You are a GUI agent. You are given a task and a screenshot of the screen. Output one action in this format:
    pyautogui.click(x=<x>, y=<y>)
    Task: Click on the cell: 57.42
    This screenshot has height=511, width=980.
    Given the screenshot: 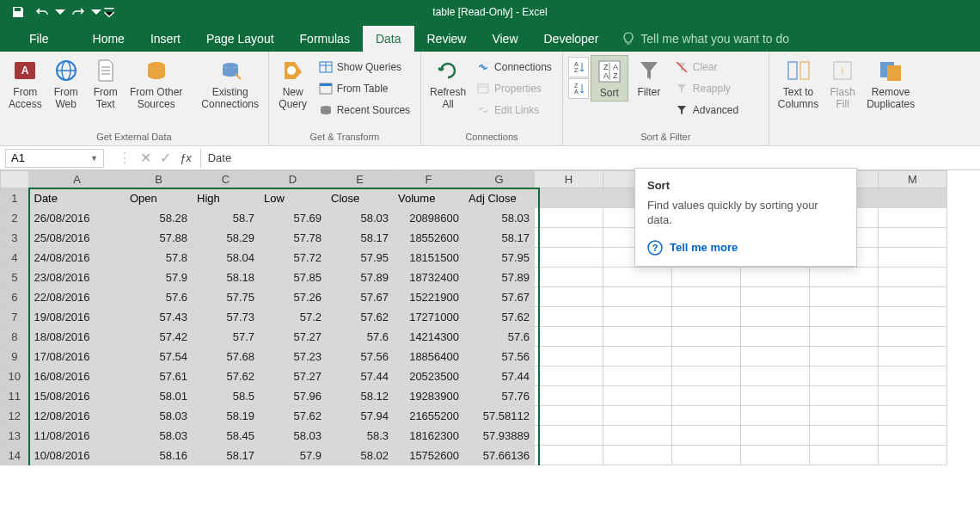 What is the action you would take?
    pyautogui.click(x=159, y=337)
    